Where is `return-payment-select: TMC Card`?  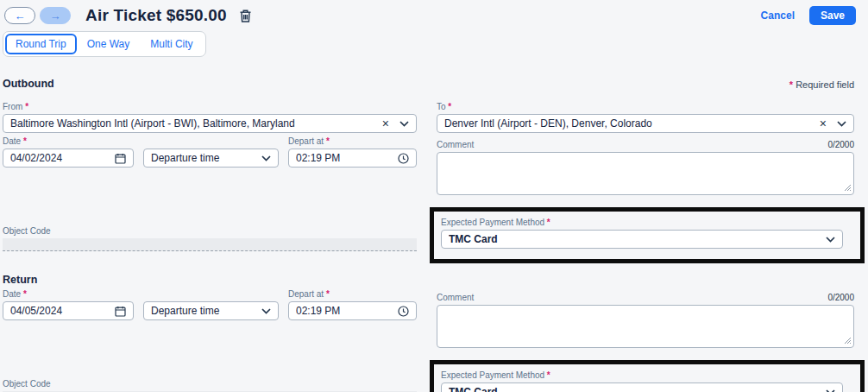 return-payment-select: TMC Card is located at coordinates (642, 387).